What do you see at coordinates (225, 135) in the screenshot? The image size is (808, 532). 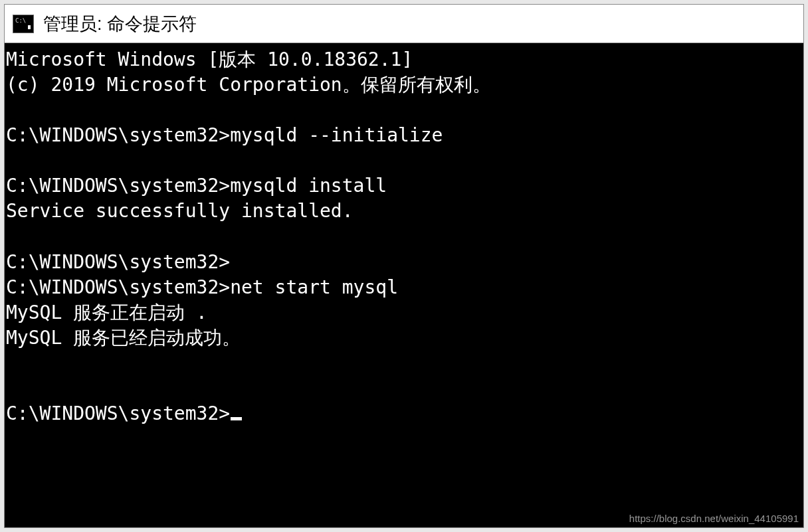 I see `terminal-line: C:\WINDOWS\system32>mysqld --initialize` at bounding box center [225, 135].